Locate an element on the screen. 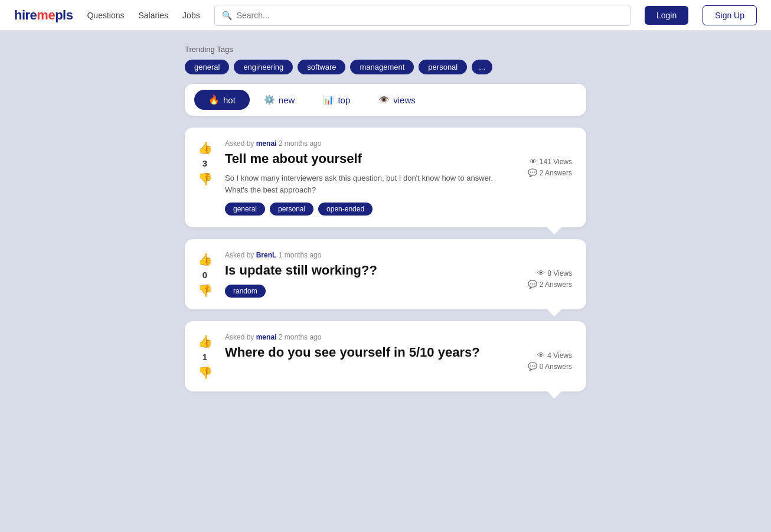  tab-views-label: views is located at coordinates (404, 100).